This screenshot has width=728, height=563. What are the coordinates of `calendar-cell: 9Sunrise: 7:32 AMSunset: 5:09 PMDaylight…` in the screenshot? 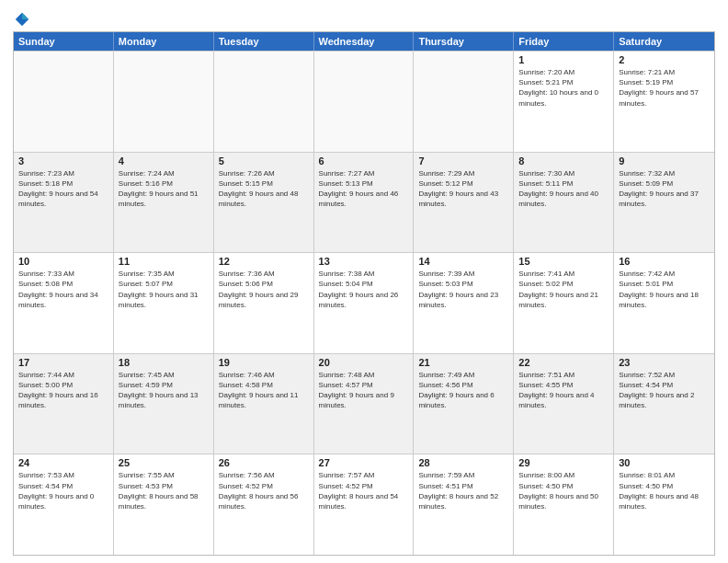 It's located at (664, 202).